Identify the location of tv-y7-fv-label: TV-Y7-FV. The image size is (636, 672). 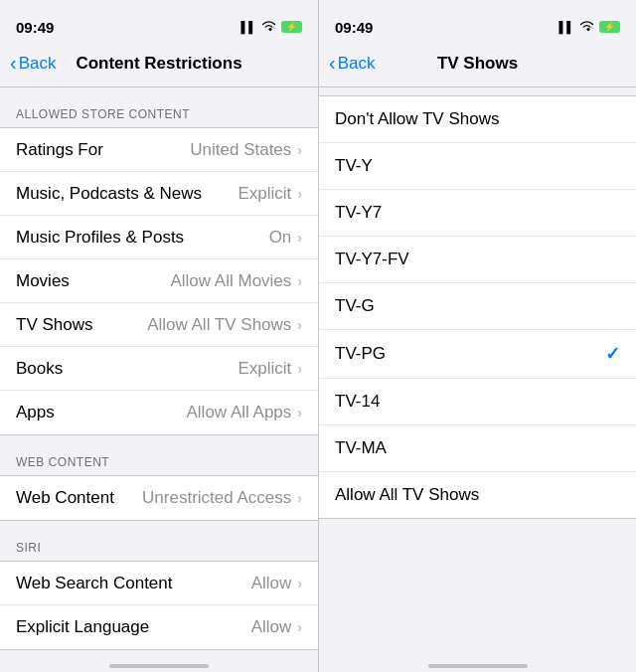
(372, 259).